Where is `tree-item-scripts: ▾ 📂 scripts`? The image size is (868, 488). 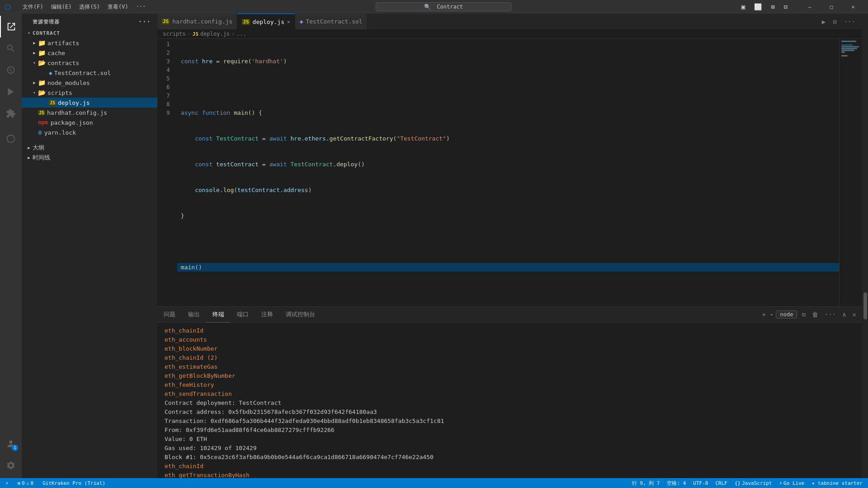
tree-item-scripts: ▾ 📂 scripts is located at coordinates (90, 93).